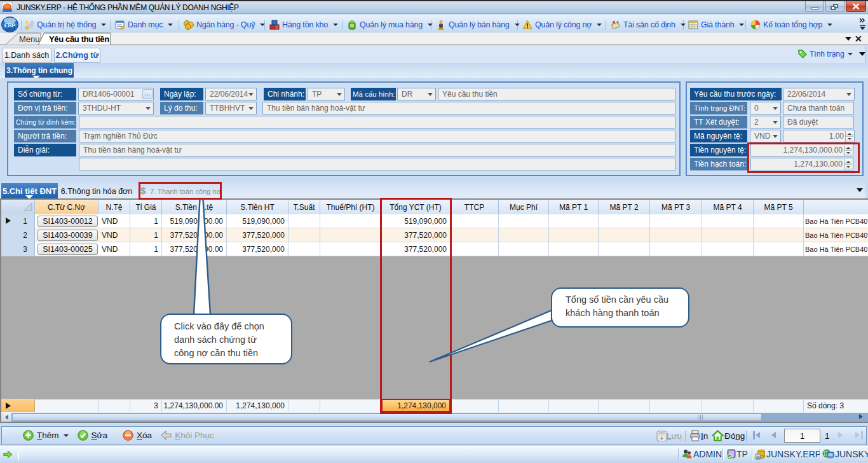 Image resolution: width=868 pixels, height=463 pixels. I want to click on svg-text: Menu, so click(29, 39).